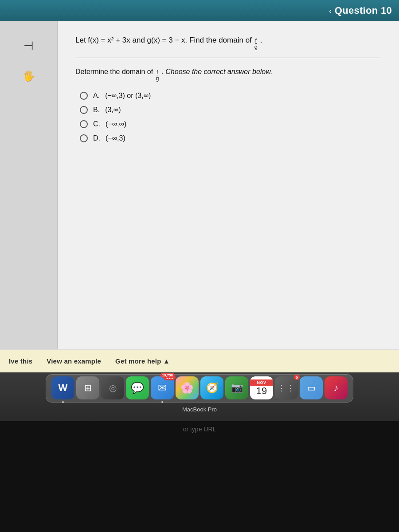  I want to click on calendar-month: NOV, so click(262, 383).